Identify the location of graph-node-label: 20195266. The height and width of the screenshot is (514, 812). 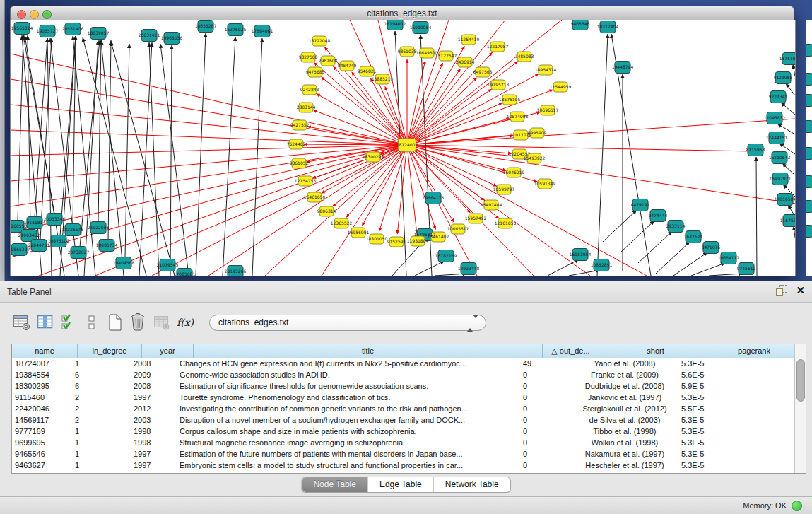
(236, 271).